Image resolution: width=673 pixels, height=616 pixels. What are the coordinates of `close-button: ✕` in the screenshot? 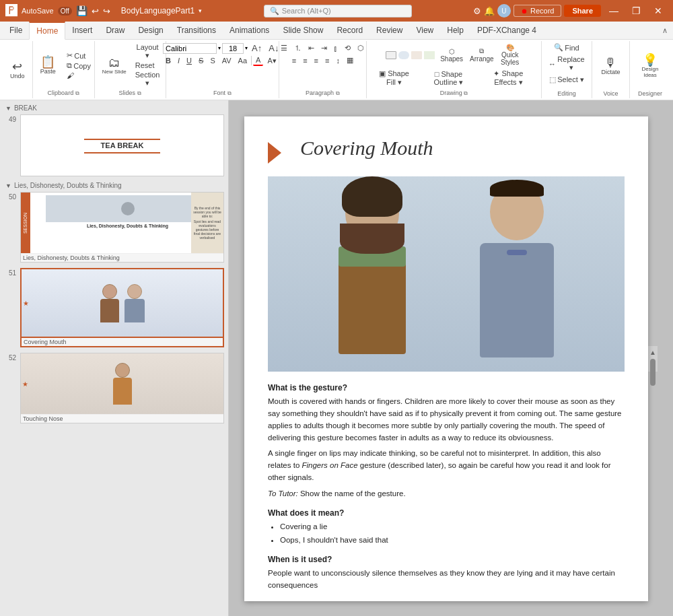 It's located at (658, 11).